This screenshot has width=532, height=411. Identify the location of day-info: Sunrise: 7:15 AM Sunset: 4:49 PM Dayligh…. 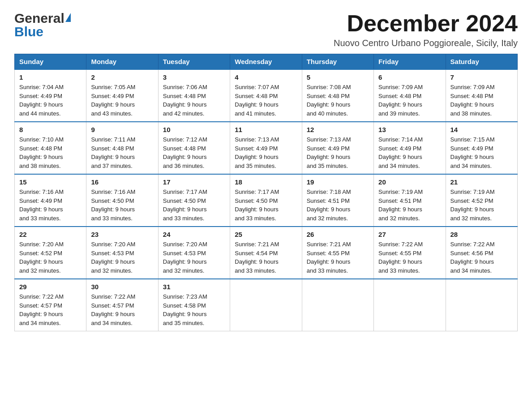
(482, 153).